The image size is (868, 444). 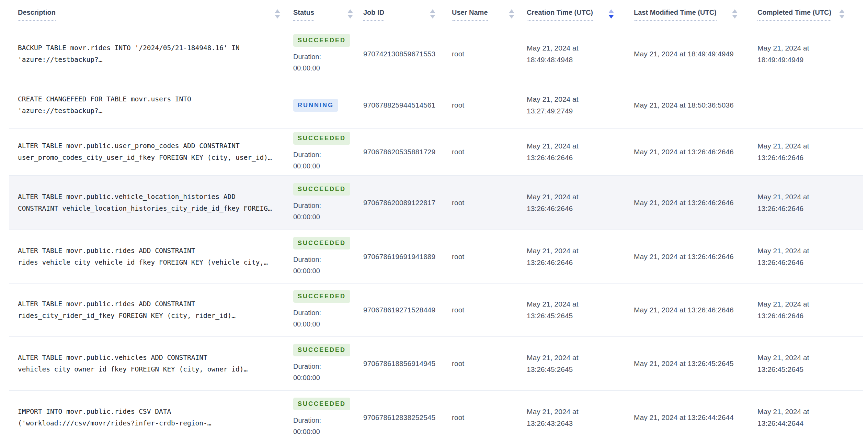 What do you see at coordinates (143, 203) in the screenshot?
I see `job-description-link: ALTER TABLE movr.public.vehicle_location…` at bounding box center [143, 203].